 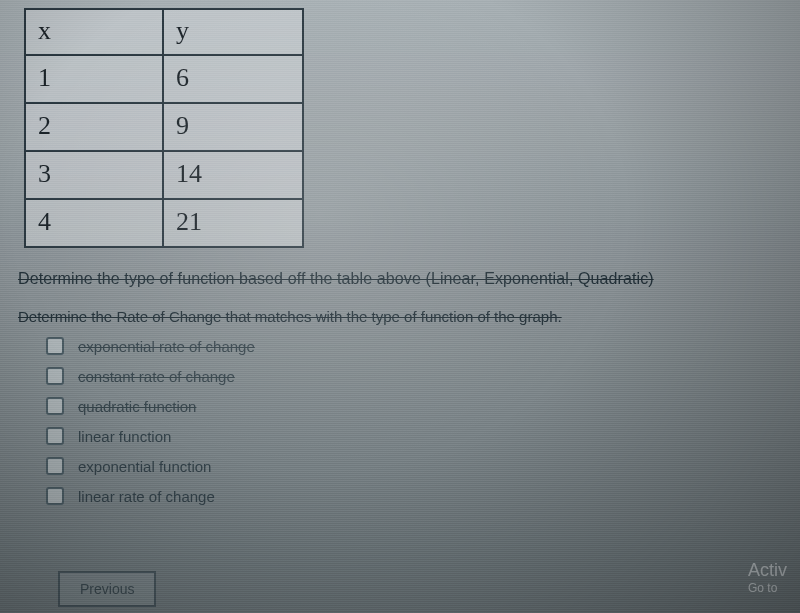 I want to click on option-exponential-rate: exponential rate of change, so click(x=414, y=346).